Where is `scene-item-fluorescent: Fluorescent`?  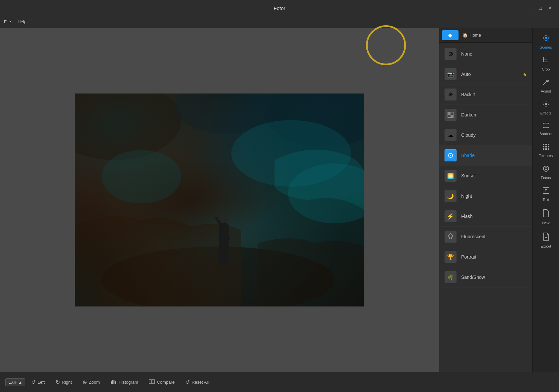
scene-item-fluorescent: Fluorescent is located at coordinates (486, 237).